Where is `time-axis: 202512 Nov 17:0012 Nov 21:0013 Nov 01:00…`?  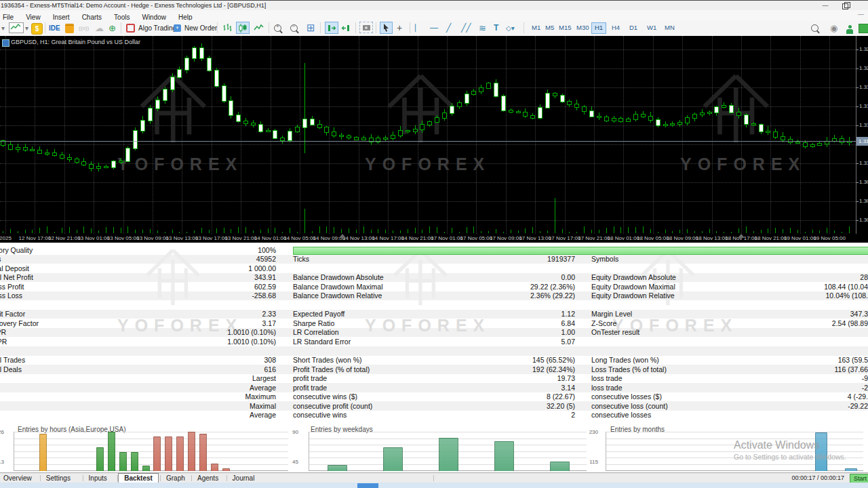 time-axis: 202512 Nov 17:0012 Nov 21:0013 Nov 01:00… is located at coordinates (434, 239).